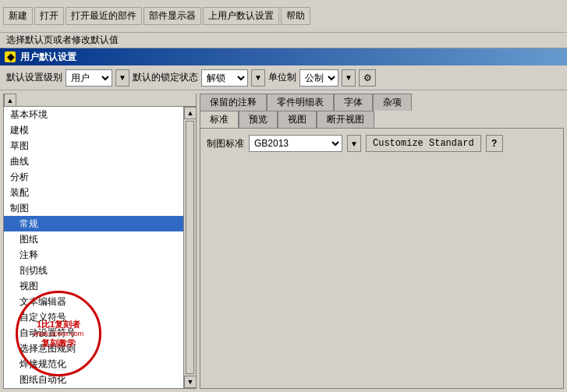 The width and height of the screenshot is (567, 392). What do you see at coordinates (382, 143) in the screenshot?
I see `standard-row: 制图标准 GB2013 ▼ Customize Standard ?` at bounding box center [382, 143].